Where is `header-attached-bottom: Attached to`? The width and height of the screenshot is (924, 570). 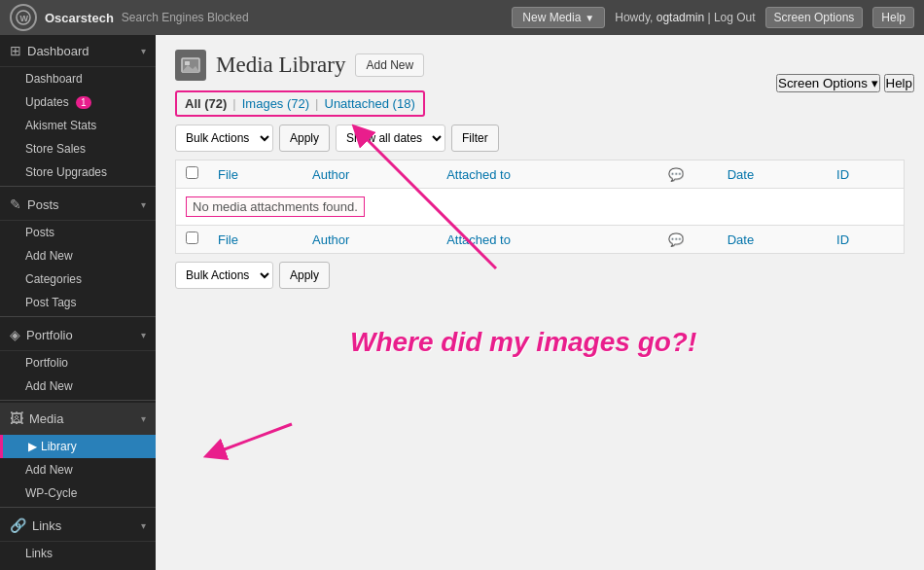
header-attached-bottom: Attached to is located at coordinates (535, 239).